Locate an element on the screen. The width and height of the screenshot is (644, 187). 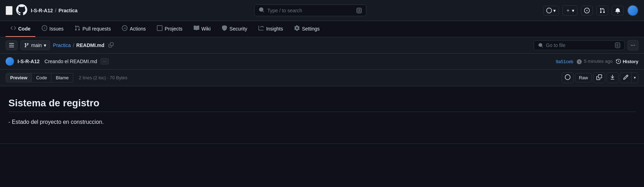
projects-icon is located at coordinates (160, 29).